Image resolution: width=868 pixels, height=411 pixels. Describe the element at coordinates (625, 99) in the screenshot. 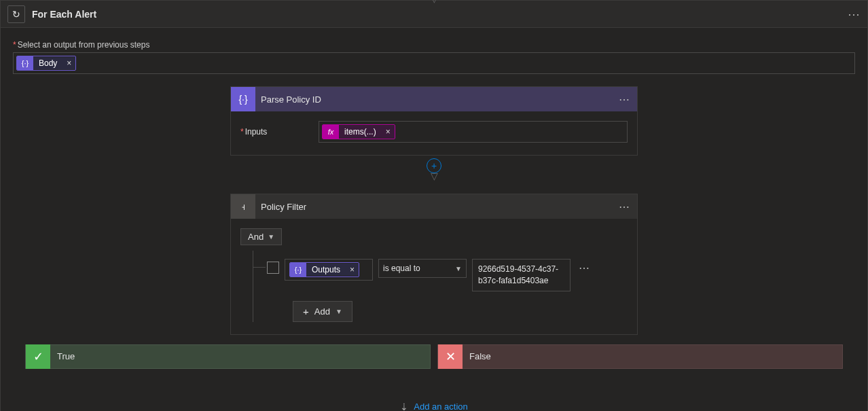

I see `parse-policy-menu-icon: ⋯` at that location.